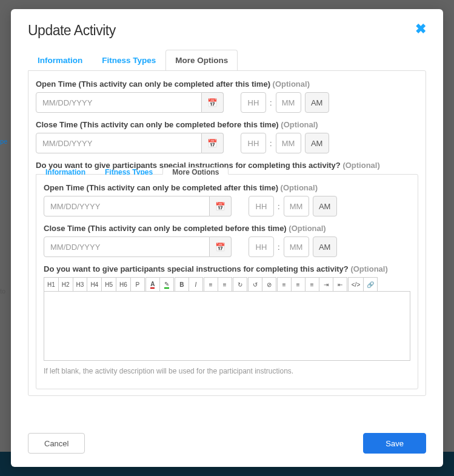 The height and width of the screenshot is (476, 454). I want to click on background-text-2: to, so click(2, 291).